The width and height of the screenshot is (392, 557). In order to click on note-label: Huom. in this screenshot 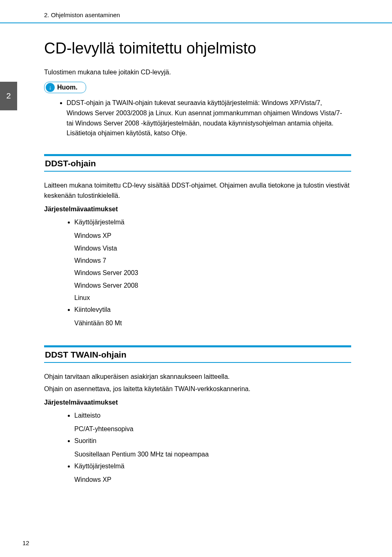, I will do `click(67, 87)`.